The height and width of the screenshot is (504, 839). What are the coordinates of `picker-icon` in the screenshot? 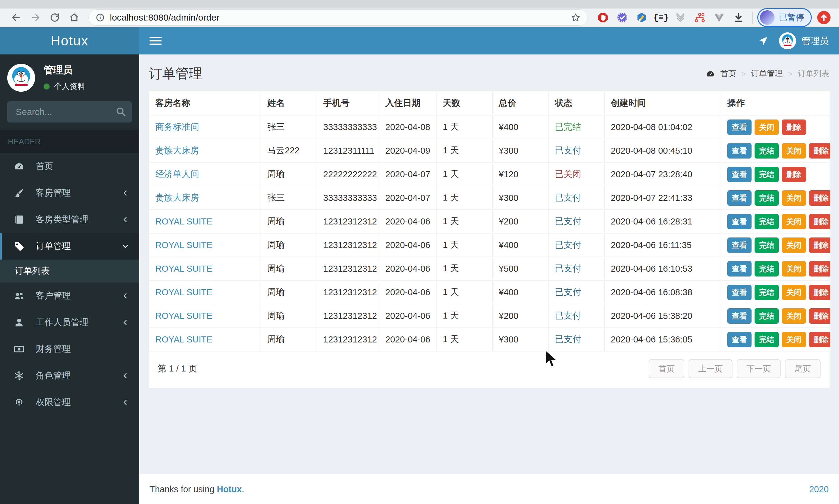 It's located at (642, 18).